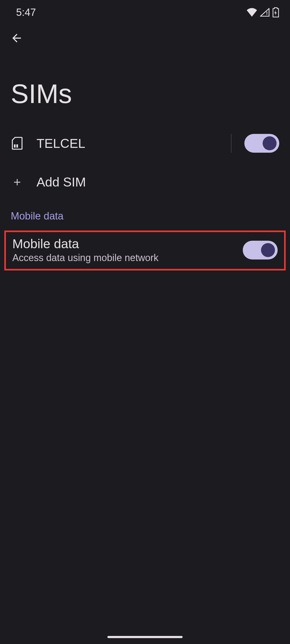 The height and width of the screenshot is (644, 290). I want to click on wifi-icon, so click(252, 12).